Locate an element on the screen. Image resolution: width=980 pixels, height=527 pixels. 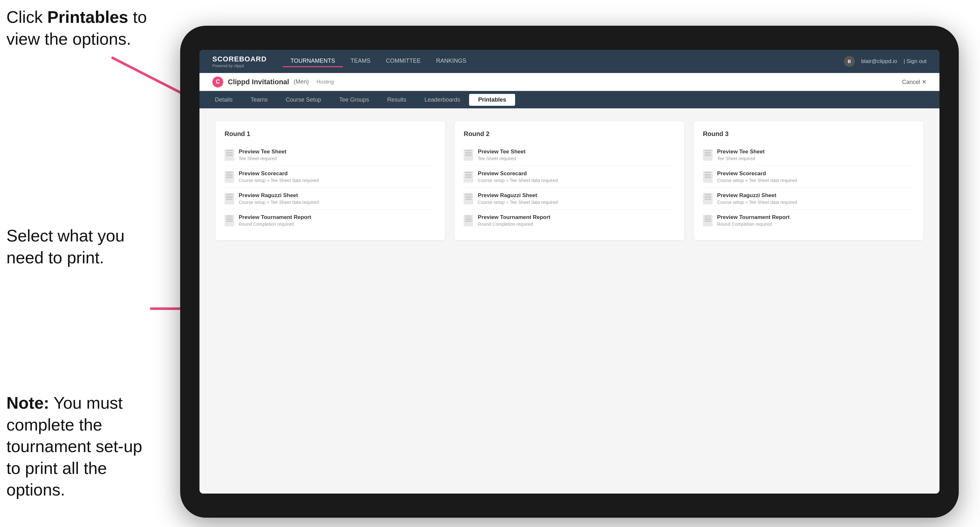
round2-tournament-report: Preview Tournament Report Round Completi… is located at coordinates (569, 221).